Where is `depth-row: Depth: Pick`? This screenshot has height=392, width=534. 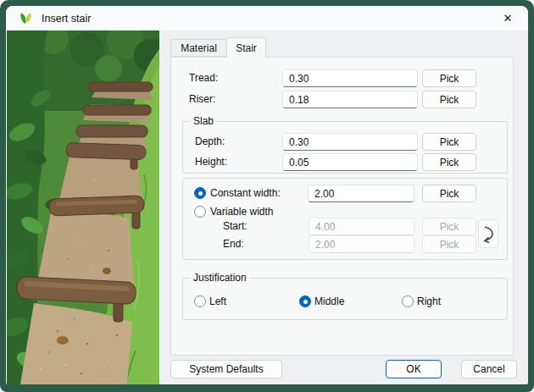
depth-row: Depth: Pick is located at coordinates (342, 142).